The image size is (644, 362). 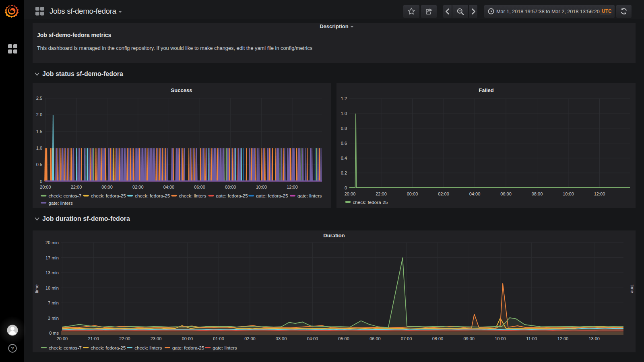 What do you see at coordinates (486, 90) in the screenshot?
I see `svg-text: Failed` at bounding box center [486, 90].